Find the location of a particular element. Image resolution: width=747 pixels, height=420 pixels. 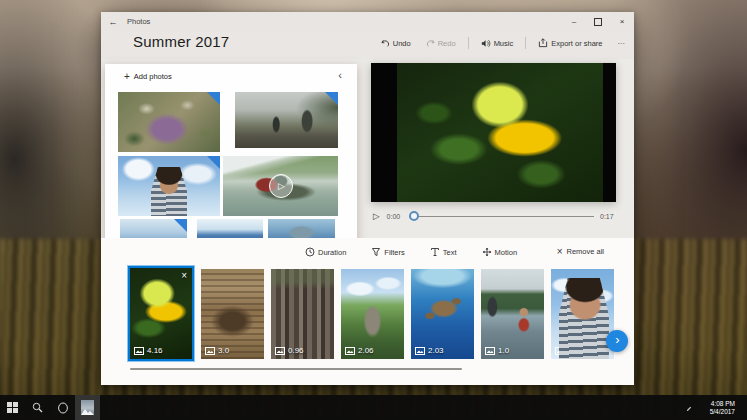

clip-ferry-passengers: 1.0 is located at coordinates (512, 314).